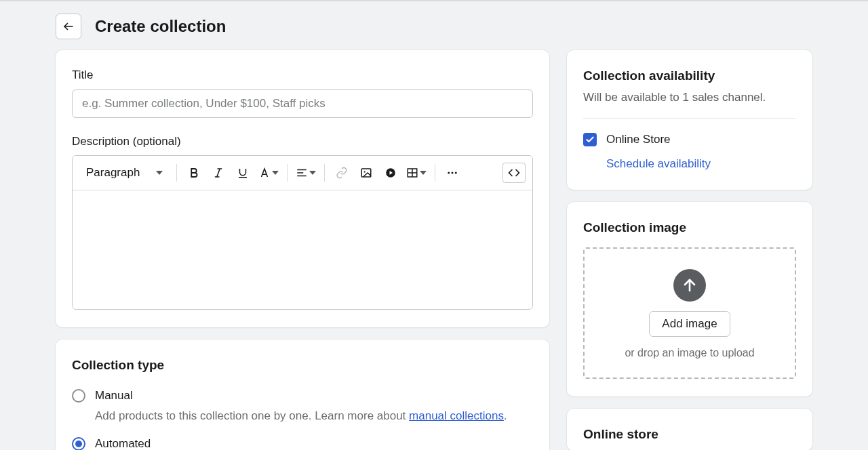 This screenshot has width=868, height=450. What do you see at coordinates (218, 173) in the screenshot?
I see `italic-icon` at bounding box center [218, 173].